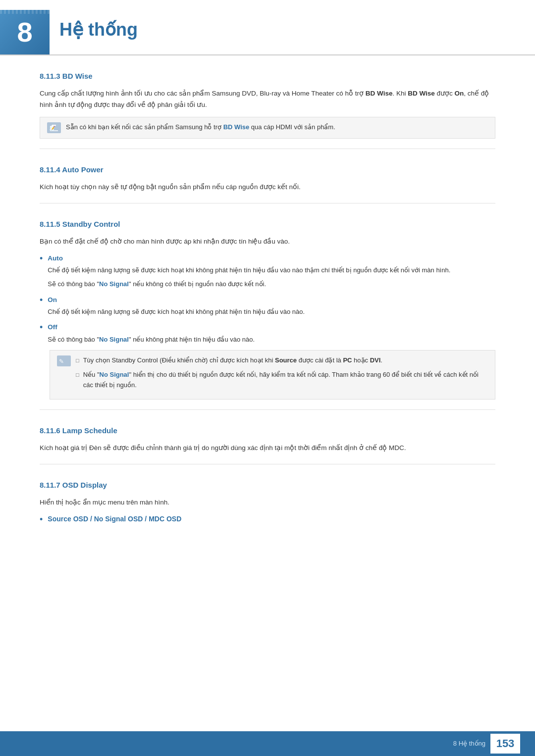 The image size is (535, 756). What do you see at coordinates (470, 744) in the screenshot?
I see `footer-text: 8 Hệ thống` at bounding box center [470, 744].